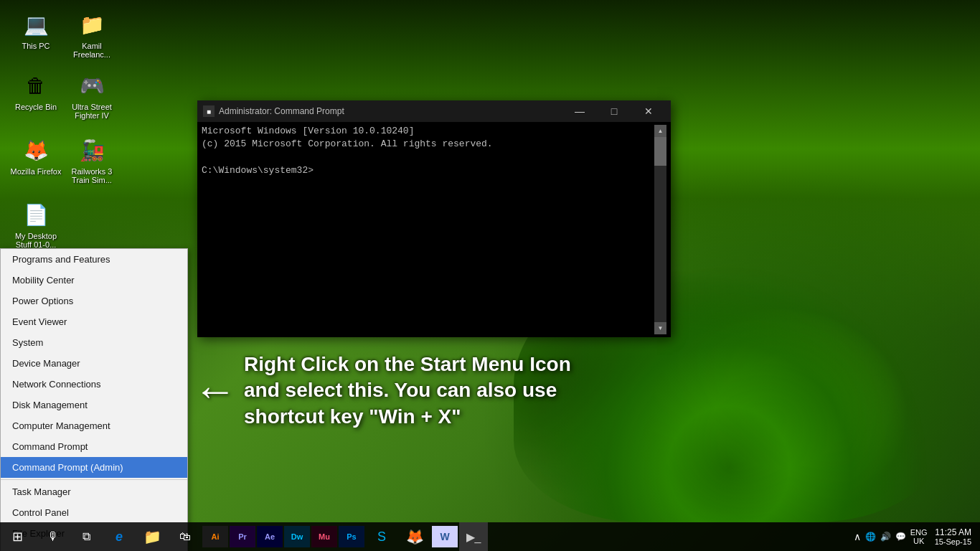  What do you see at coordinates (215, 537) in the screenshot?
I see `taskbar-illustrator: Ai` at bounding box center [215, 537].